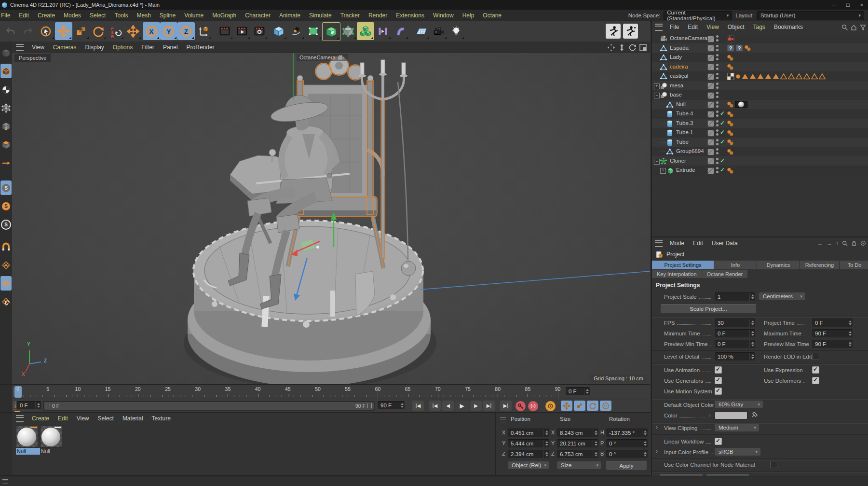 The image size is (868, 486). Describe the element at coordinates (456, 31) in the screenshot. I see `add-light-button` at that location.